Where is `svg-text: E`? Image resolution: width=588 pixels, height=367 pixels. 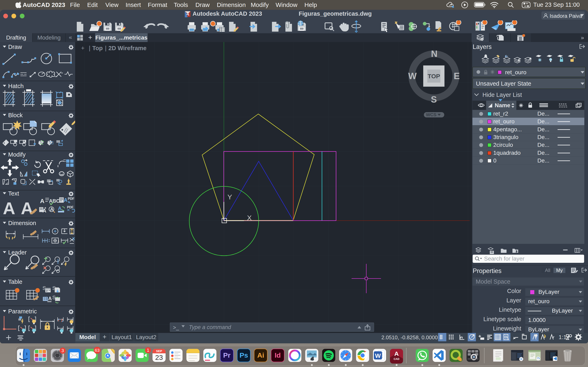
svg-text: E is located at coordinates (457, 76).